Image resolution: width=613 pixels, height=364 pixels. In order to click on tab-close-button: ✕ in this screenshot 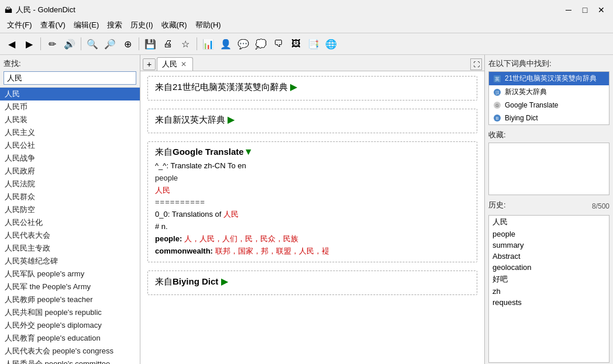, I will do `click(184, 64)`.